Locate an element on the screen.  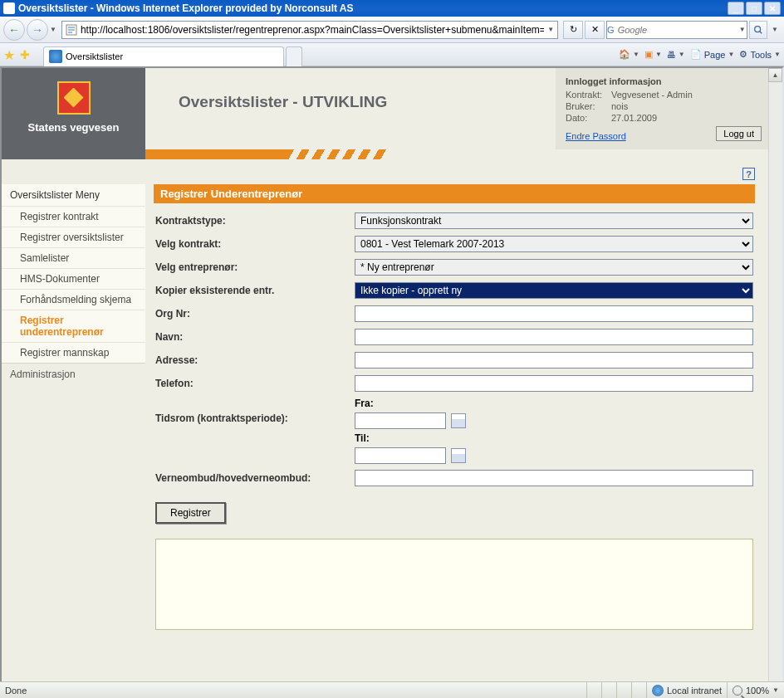
search-dropdown: ▼ is located at coordinates (742, 30).